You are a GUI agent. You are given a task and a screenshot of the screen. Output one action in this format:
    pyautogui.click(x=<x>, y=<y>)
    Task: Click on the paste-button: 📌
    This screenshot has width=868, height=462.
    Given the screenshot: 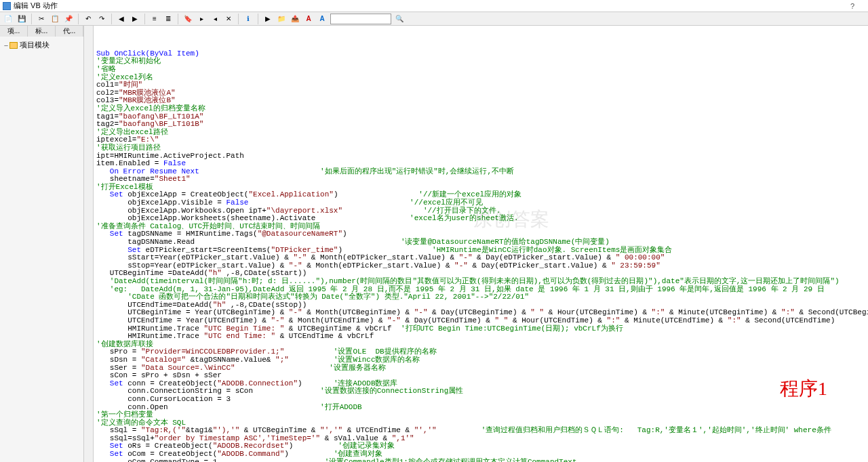 What is the action you would take?
    pyautogui.click(x=68, y=19)
    